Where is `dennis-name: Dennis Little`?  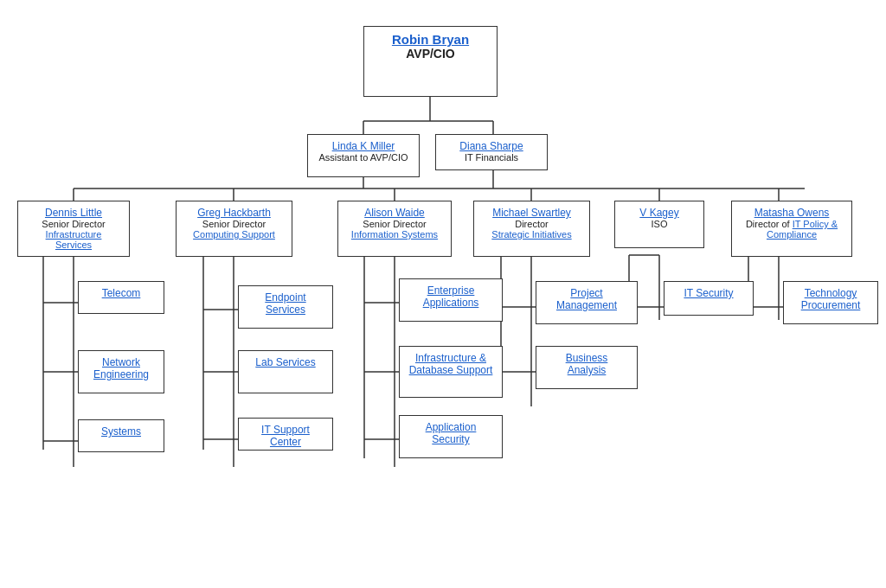 dennis-name: Dennis Little is located at coordinates (74, 213).